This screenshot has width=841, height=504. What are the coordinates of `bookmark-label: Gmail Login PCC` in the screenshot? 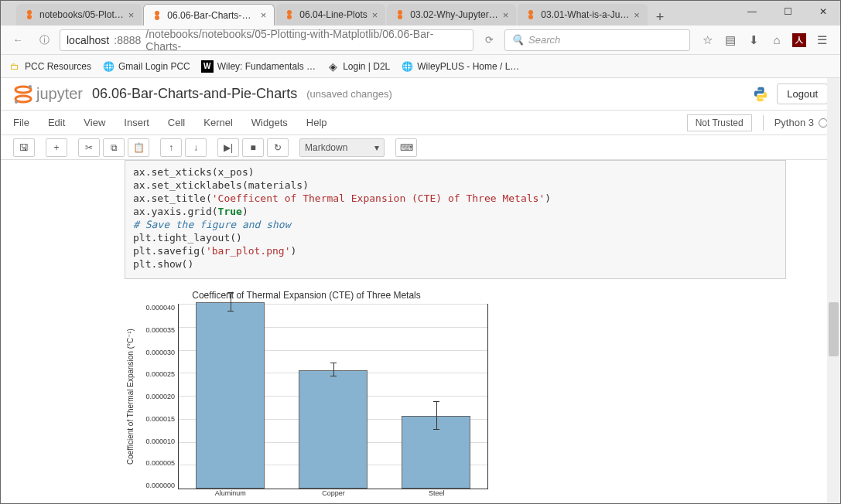 It's located at (155, 66).